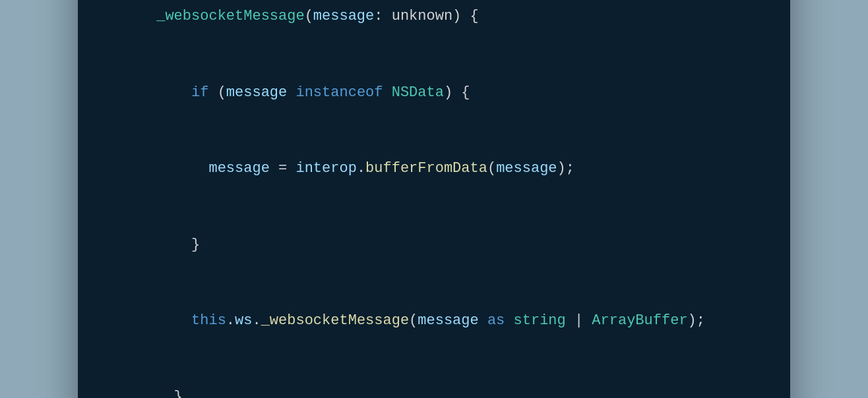 The height and width of the screenshot is (398, 868). I want to click on code-line-3: message = interop.bufferFromData(message…, so click(434, 169).